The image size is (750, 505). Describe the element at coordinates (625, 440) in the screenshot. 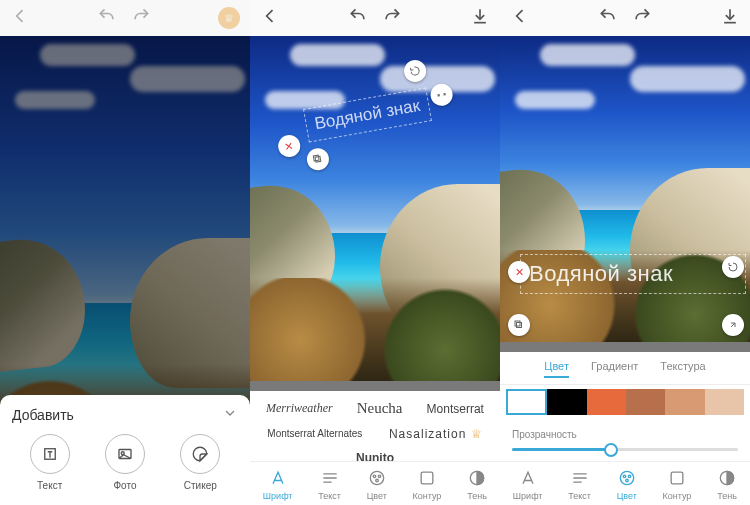

I see `opacity-slider: Прозрачность` at that location.